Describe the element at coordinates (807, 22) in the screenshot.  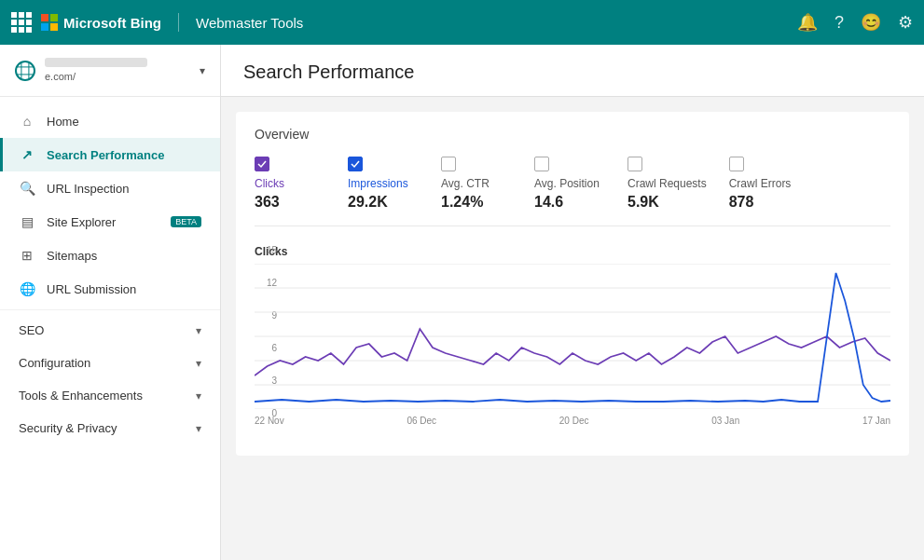
I see `notification-icon: 🔔` at that location.